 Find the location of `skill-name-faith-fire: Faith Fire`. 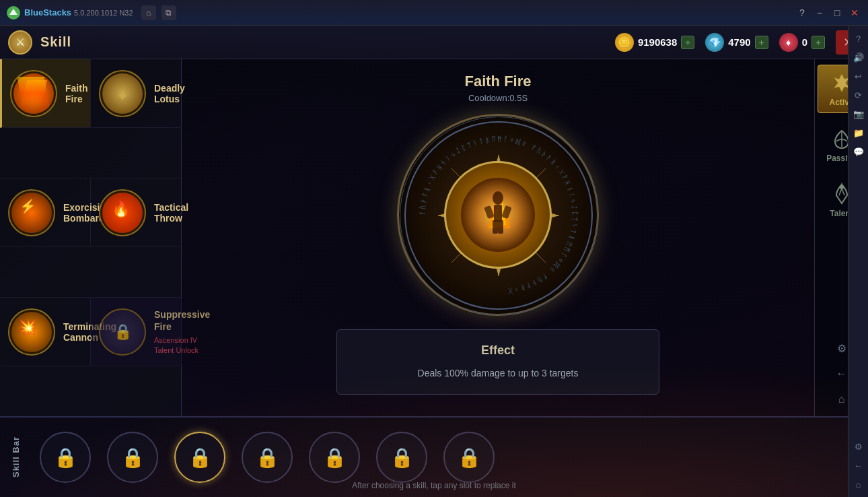

skill-name-faith-fire: Faith Fire is located at coordinates (77, 94).